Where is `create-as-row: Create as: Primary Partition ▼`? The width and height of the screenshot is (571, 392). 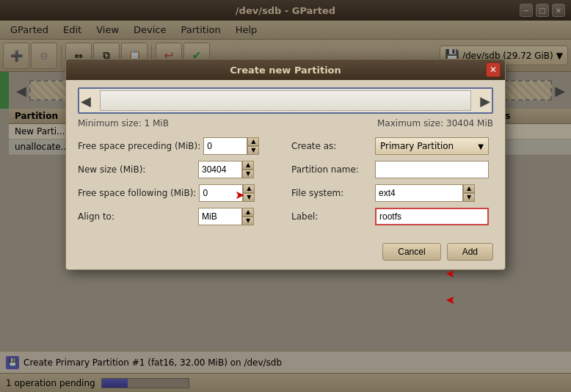
create-as-row: Create as: Primary Partition ▼ is located at coordinates (392, 146).